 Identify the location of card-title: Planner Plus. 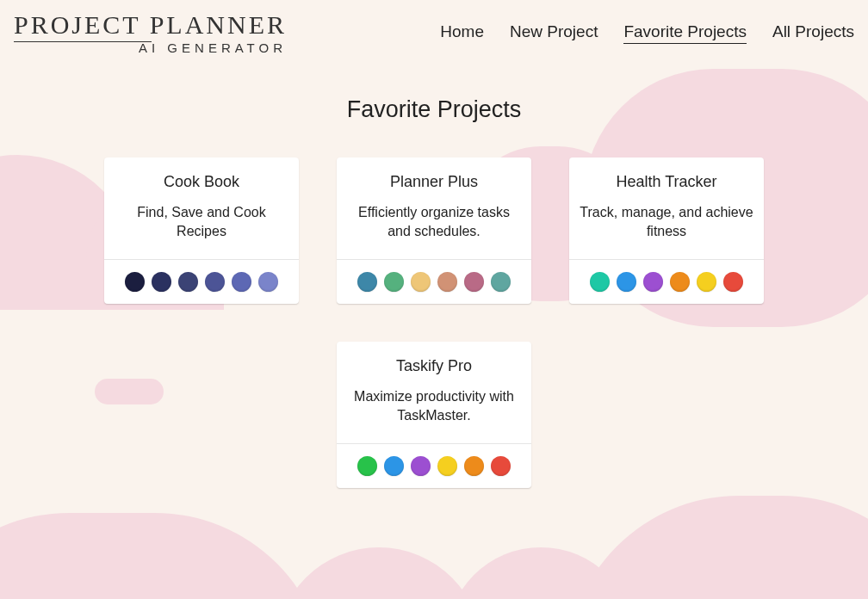
(434, 182).